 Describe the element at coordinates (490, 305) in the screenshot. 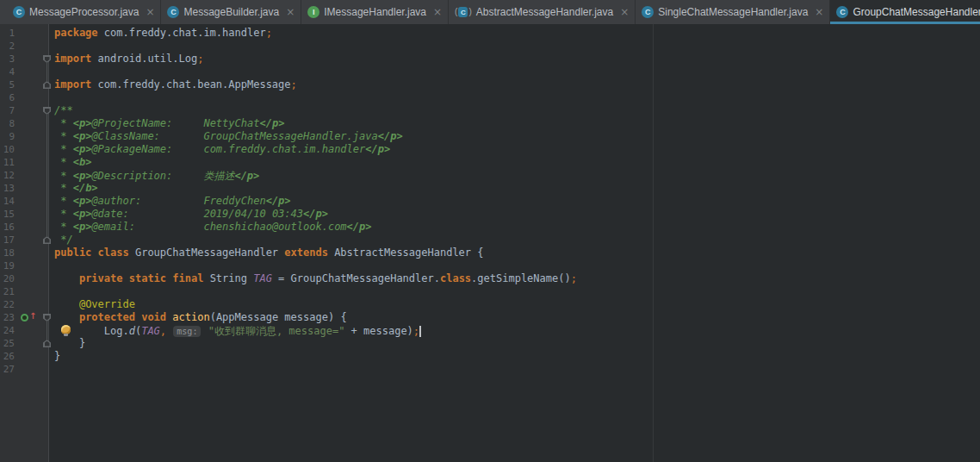

I see `editor-line-22: 22 @Override` at that location.